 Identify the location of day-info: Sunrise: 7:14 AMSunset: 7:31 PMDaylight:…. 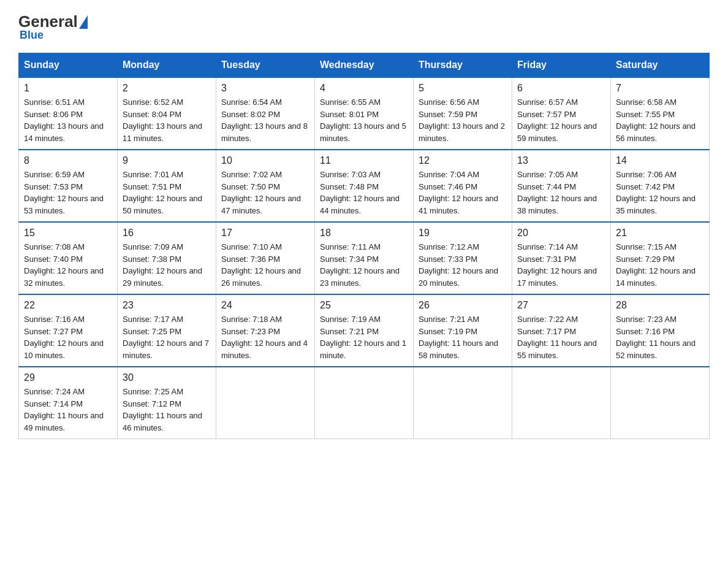
(561, 265).